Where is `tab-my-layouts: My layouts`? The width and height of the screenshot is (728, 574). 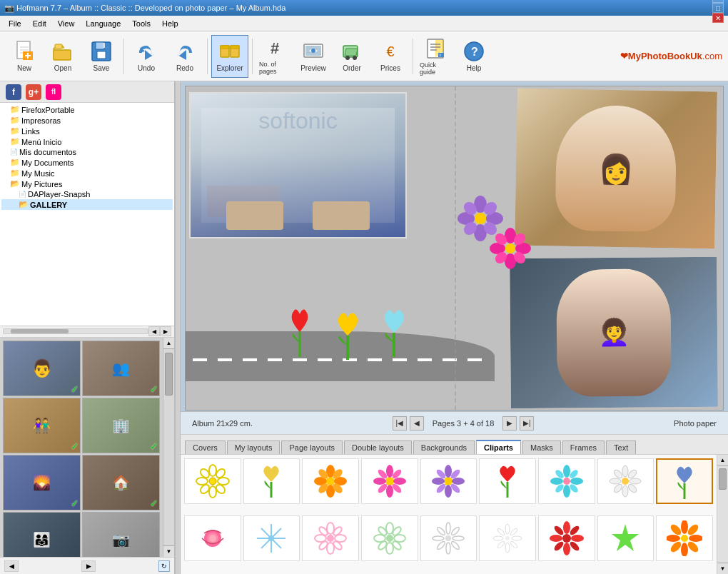 tab-my-layouts: My layouts is located at coordinates (254, 447).